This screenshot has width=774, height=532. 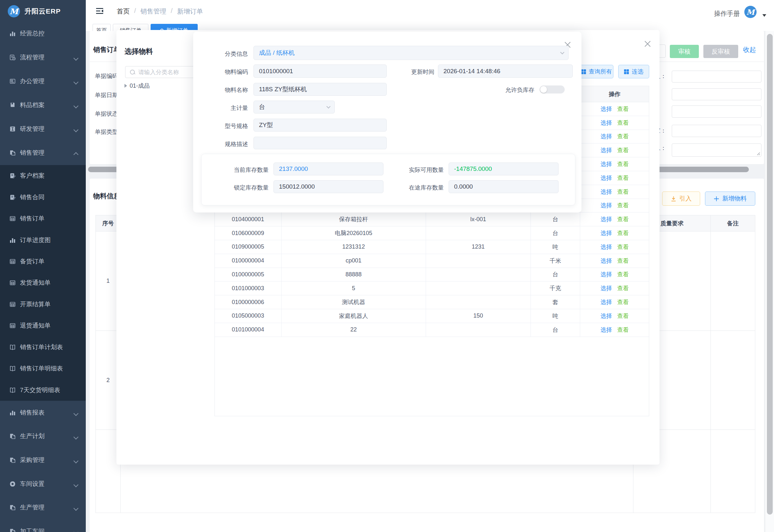 What do you see at coordinates (139, 51) in the screenshot?
I see `modal-title: 选择物料` at bounding box center [139, 51].